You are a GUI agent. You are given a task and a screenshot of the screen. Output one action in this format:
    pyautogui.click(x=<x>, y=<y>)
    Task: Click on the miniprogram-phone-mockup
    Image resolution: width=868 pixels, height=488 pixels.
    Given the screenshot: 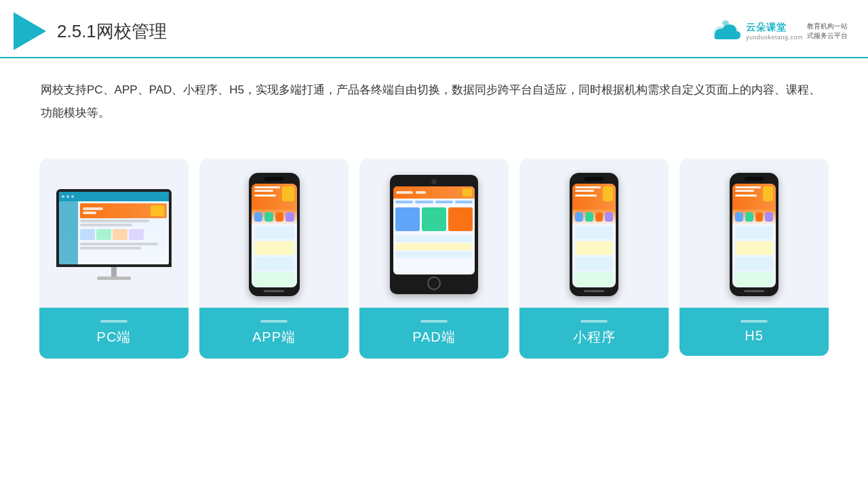 What is the action you would take?
    pyautogui.click(x=594, y=235)
    